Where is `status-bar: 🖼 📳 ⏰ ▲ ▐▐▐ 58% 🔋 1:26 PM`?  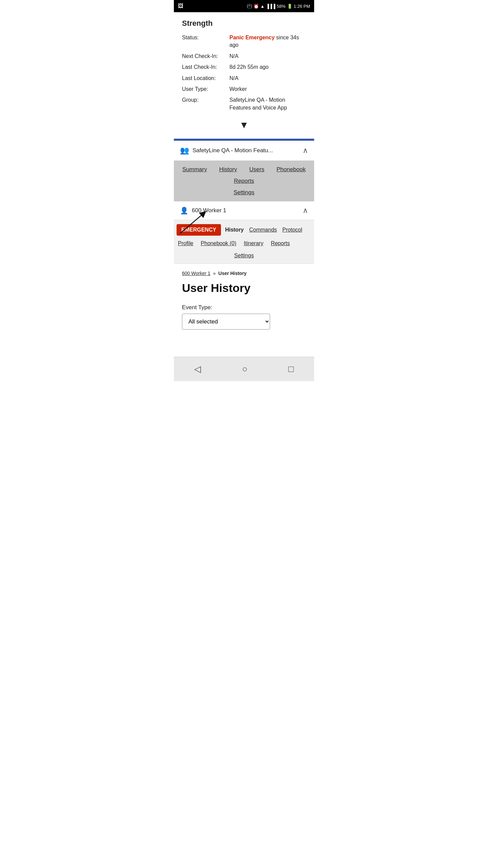
status-bar: 🖼 📳 ⏰ ▲ ▐▐▐ 58% 🔋 1:26 PM is located at coordinates (244, 6).